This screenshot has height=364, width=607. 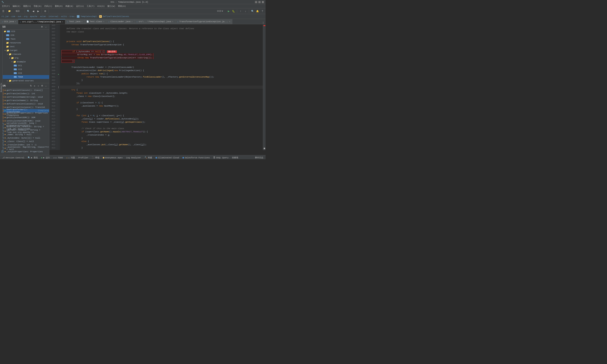 What do you see at coordinates (113, 157) in the screenshot?
I see `bottom-tab-anonymous-apex: Anonymous Apex` at bounding box center [113, 157].